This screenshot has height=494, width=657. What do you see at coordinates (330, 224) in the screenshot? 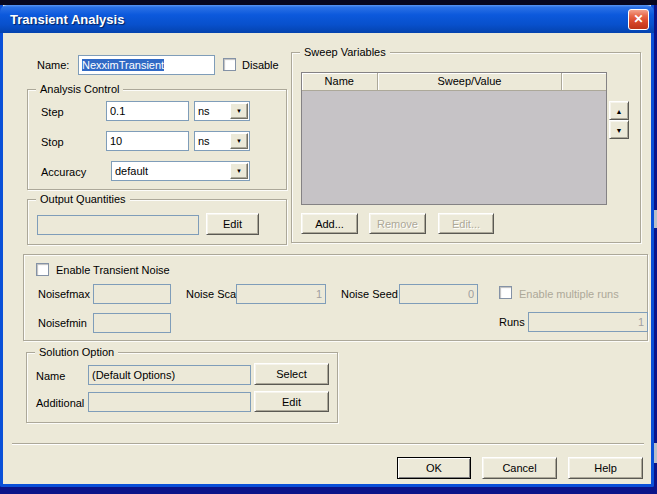
I see `sweep-add-button: Add...` at bounding box center [330, 224].